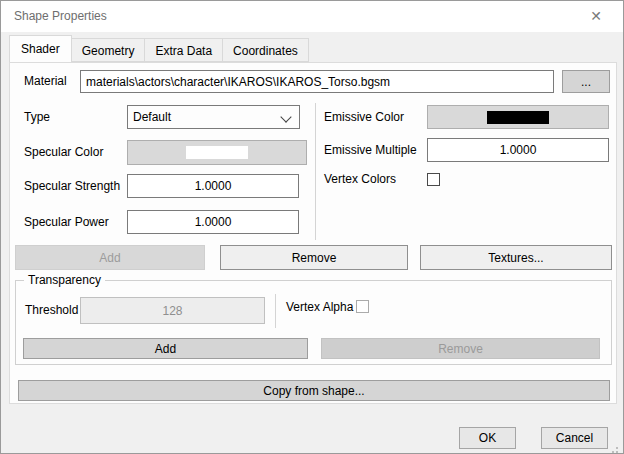  What do you see at coordinates (574, 438) in the screenshot?
I see `cancel-button: Cancel` at bounding box center [574, 438].